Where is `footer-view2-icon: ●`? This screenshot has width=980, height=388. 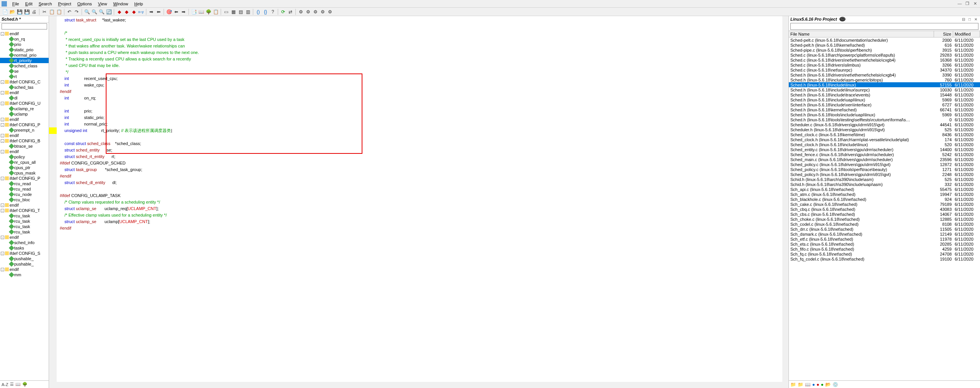
footer-view2-icon: ● is located at coordinates (818, 385).